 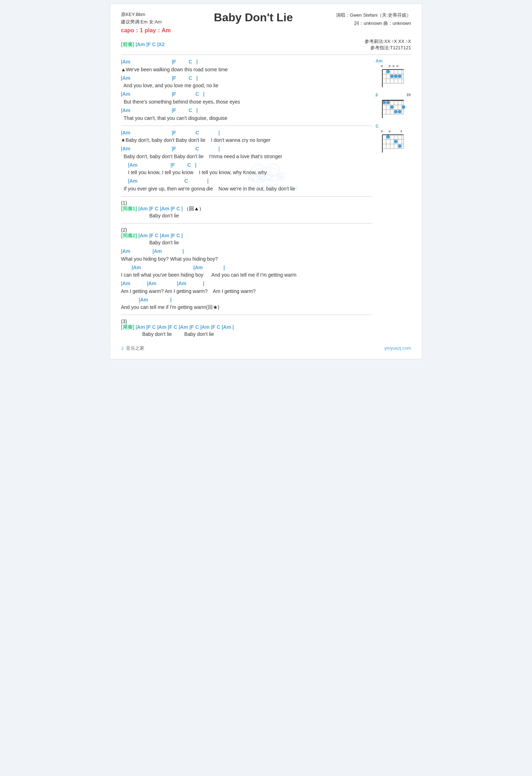 I want to click on c-label: C, so click(x=393, y=126).